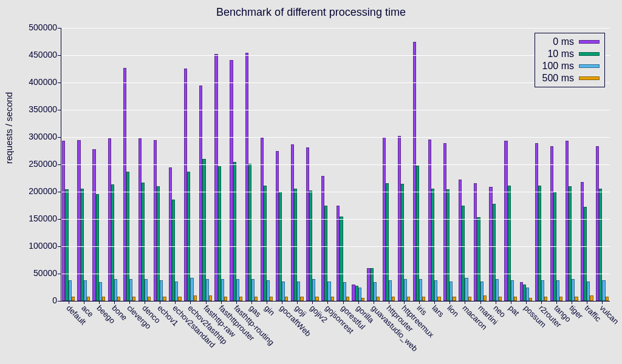 The image size is (622, 364). Describe the element at coordinates (570, 66) in the screenshot. I see `legend-item-100ms: 100 ms` at that location.